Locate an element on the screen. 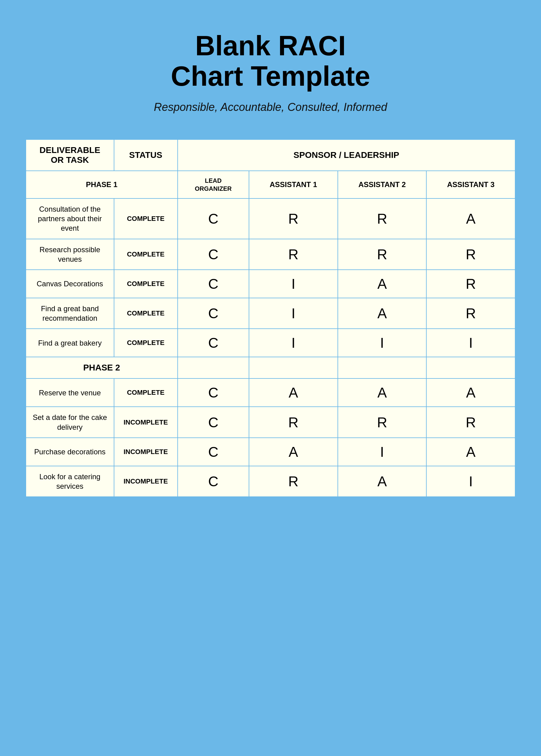 The image size is (541, 756). task-name: Research possible venues is located at coordinates (70, 254).